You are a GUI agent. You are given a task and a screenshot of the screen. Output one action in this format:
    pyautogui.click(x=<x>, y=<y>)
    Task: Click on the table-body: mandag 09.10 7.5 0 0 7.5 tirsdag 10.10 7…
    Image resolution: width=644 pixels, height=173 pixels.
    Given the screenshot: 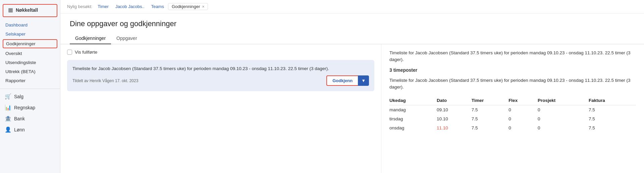 What is the action you would take?
    pyautogui.click(x=513, y=119)
    